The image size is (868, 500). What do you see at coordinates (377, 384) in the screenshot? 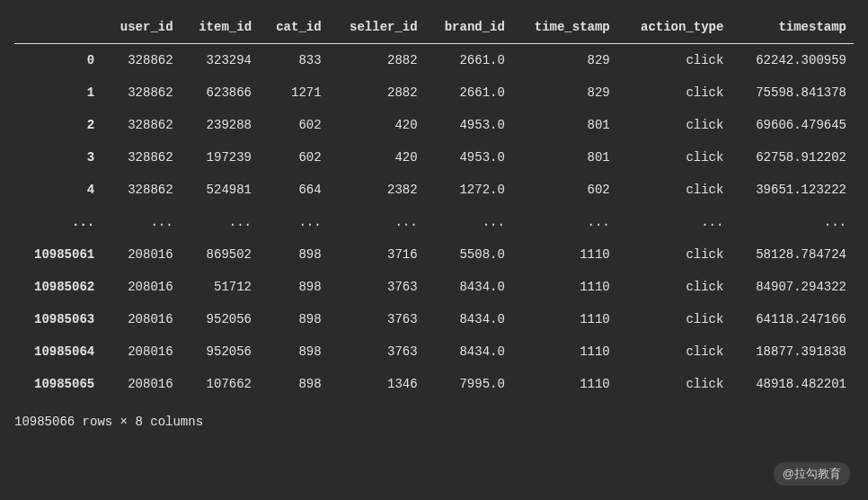
I see `cell-seller_id: 1346` at bounding box center [377, 384].